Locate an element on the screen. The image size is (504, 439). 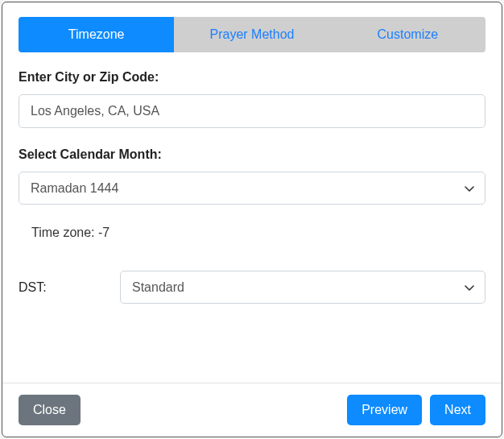
dst-select: Standard is located at coordinates (303, 287).